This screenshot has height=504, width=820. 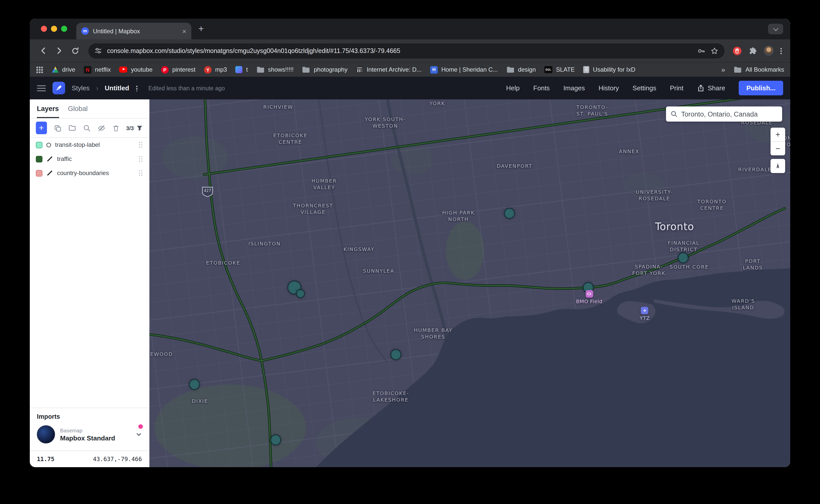 I want to click on share-button: Share, so click(x=711, y=88).